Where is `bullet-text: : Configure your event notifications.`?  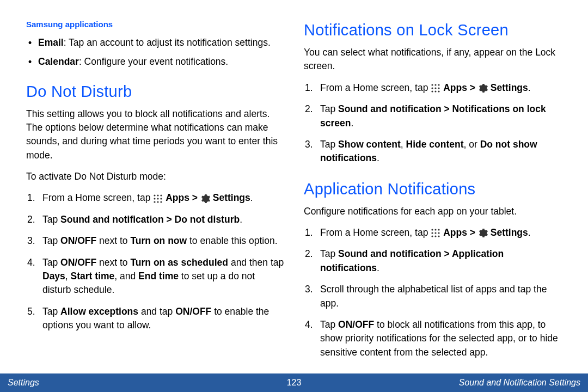 bullet-text: : Configure your event notifications. is located at coordinates (154, 62).